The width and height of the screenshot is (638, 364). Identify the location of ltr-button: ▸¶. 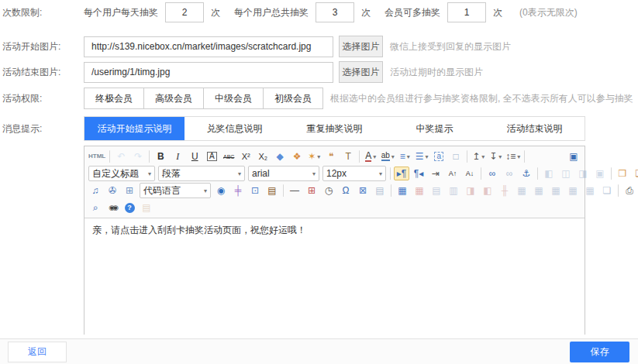
(402, 173).